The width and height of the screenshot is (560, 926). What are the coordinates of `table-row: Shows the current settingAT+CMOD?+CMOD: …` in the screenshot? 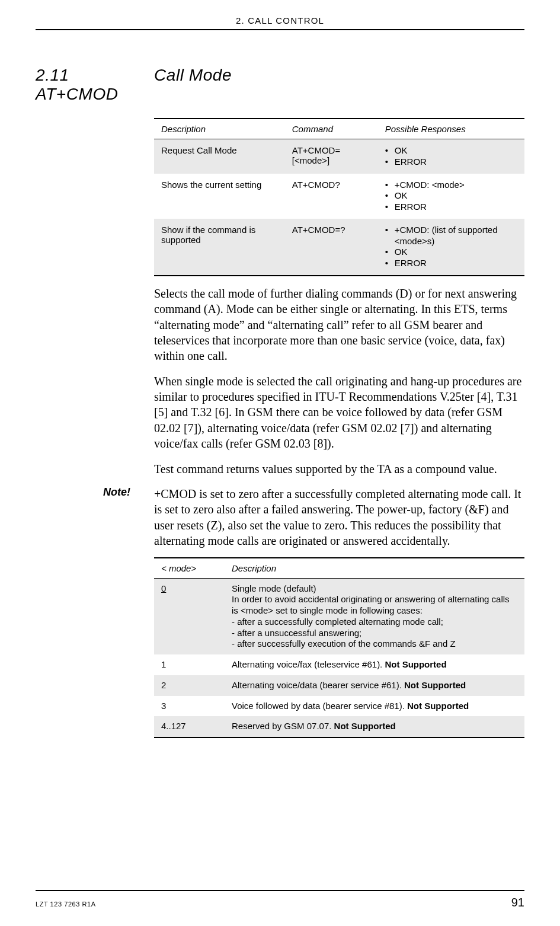 It's located at (339, 196).